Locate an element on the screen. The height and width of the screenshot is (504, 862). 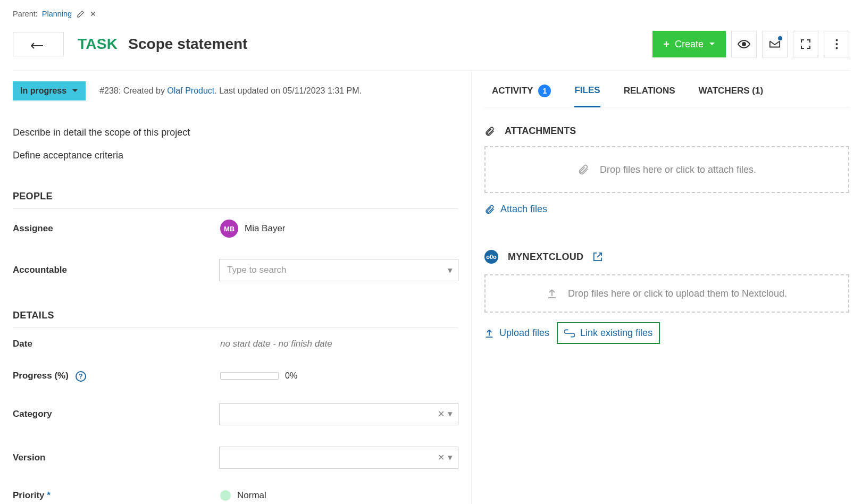
description: Describe in detail the scope of this pro… is located at coordinates (236, 144).